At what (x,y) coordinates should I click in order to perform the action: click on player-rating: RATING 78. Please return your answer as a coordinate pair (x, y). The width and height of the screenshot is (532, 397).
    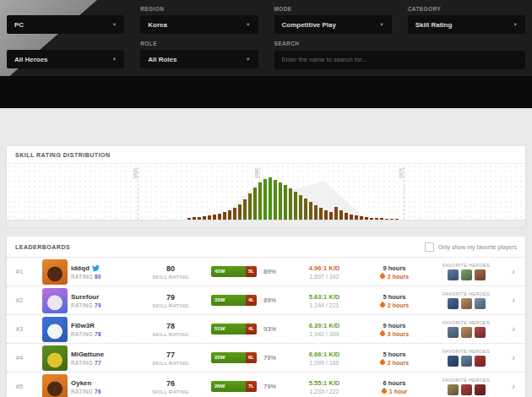
    Looking at the image, I should click on (100, 334).